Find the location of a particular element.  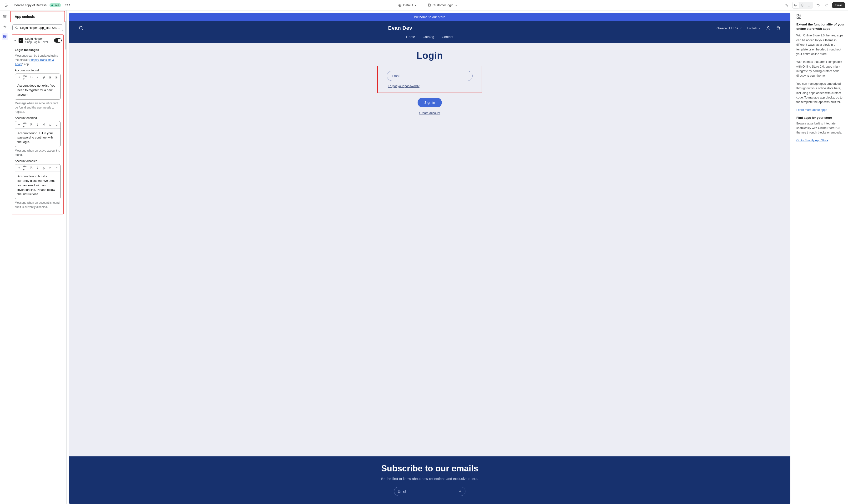

find-apps-p: Browse apps built to integrate seamlessl… is located at coordinates (820, 128).